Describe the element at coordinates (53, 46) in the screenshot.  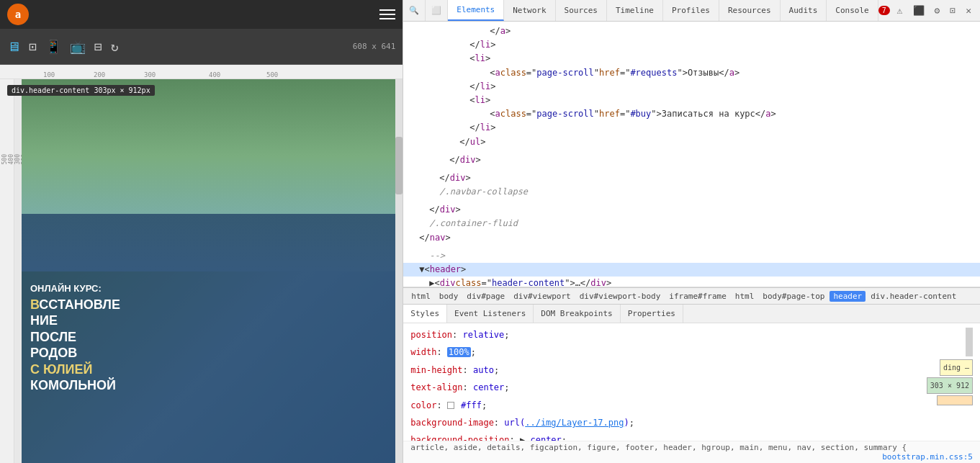
I see `phone-device-icon: 📱` at that location.